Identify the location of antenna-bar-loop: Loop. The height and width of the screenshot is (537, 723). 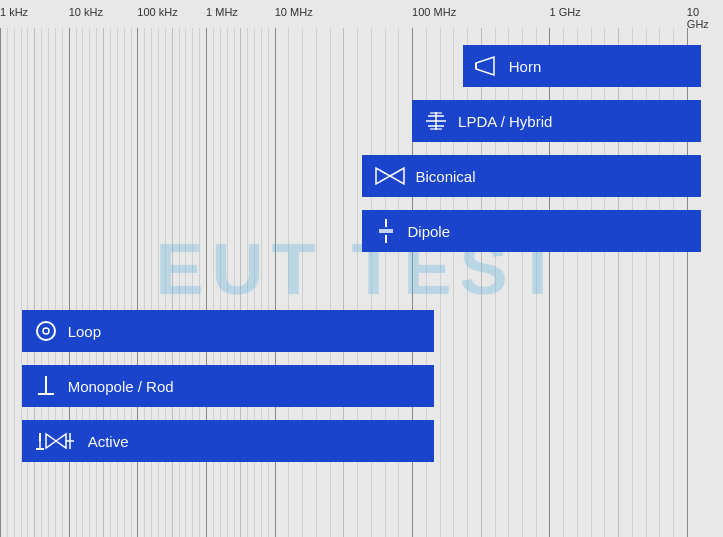
(228, 331).